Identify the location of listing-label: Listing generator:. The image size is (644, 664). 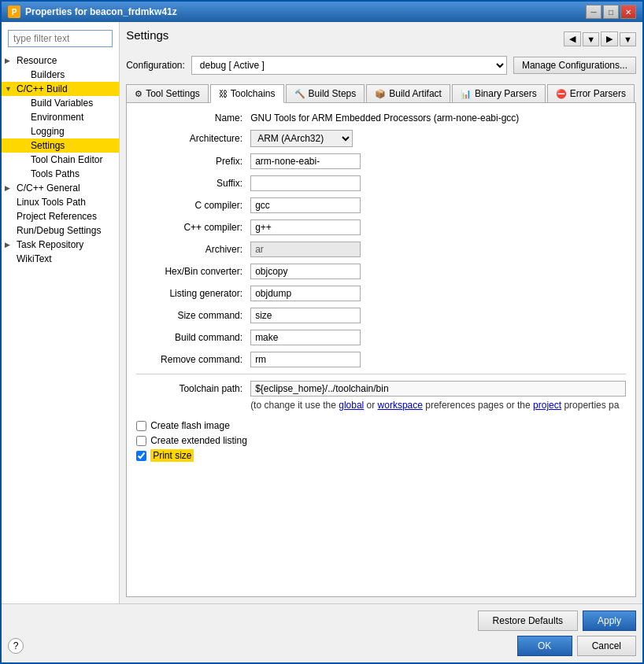
(194, 293).